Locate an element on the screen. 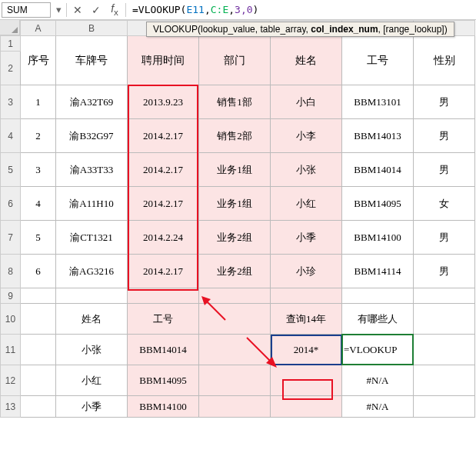 The height and width of the screenshot is (473, 476). cell: 小珍 is located at coordinates (306, 271).